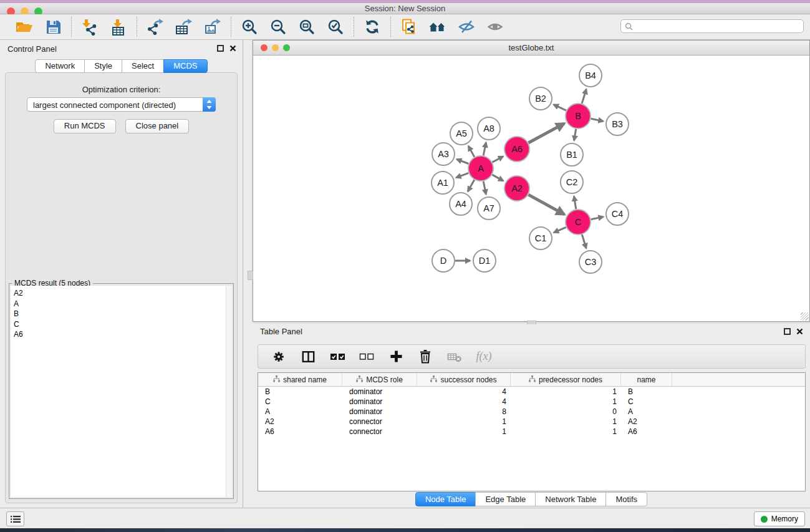 The height and width of the screenshot is (532, 810). I want to click on zoom-selected-button, so click(335, 27).